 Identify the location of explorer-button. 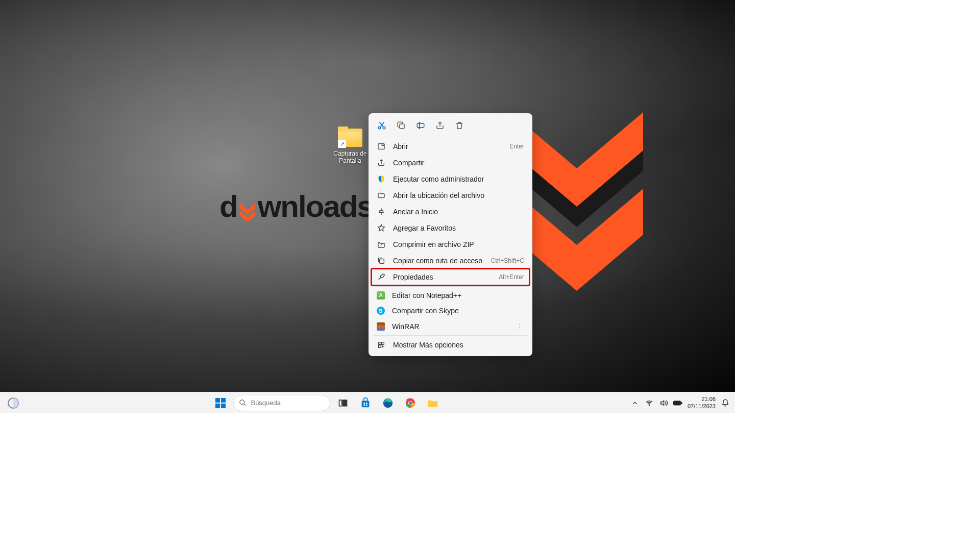
(433, 403).